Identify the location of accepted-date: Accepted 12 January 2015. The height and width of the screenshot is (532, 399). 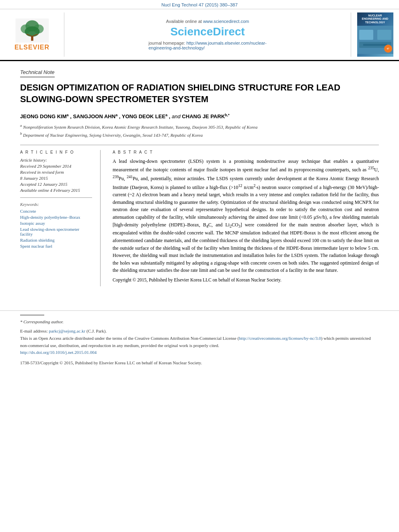
(56, 184).